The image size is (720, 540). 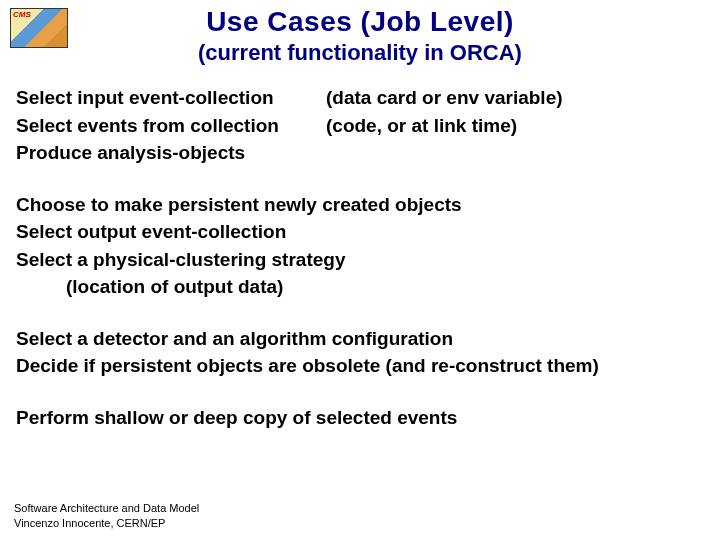 I want to click on b2-l2: Select output event-collection, so click(x=360, y=232).